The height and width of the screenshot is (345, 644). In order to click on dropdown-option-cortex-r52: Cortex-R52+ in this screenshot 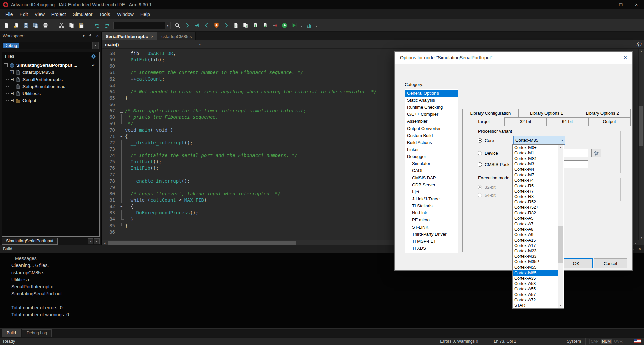, I will do `click(535, 207)`.